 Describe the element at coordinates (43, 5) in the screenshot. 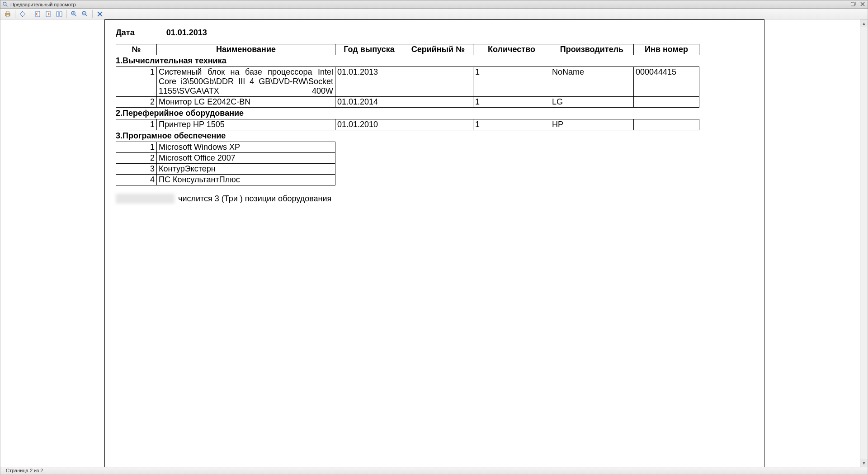

I see `window-title: Предварительный просмотр` at that location.